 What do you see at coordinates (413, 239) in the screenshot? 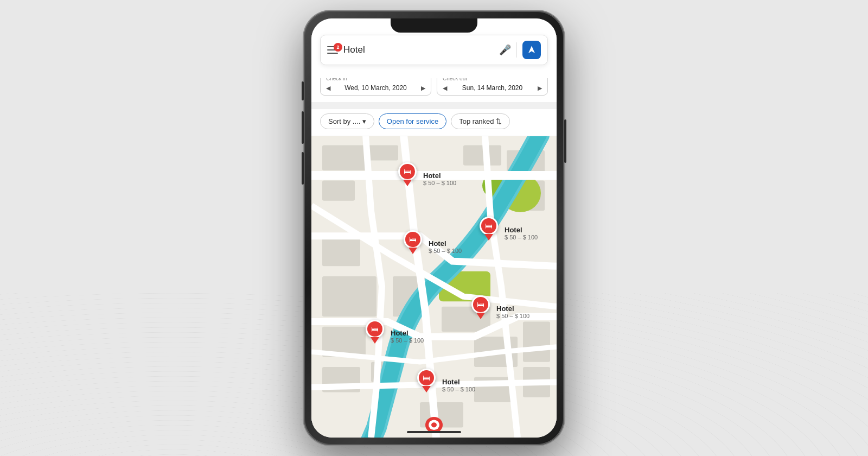
I see `bed-icon-2: 🛏` at bounding box center [413, 239].